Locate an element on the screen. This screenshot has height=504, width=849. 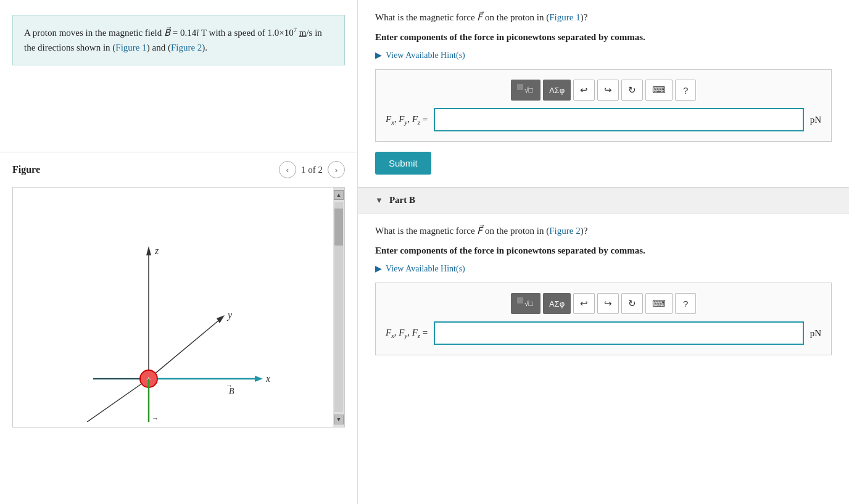
part-b-hint-link: ▶ View Available Hint(s) is located at coordinates (603, 269).